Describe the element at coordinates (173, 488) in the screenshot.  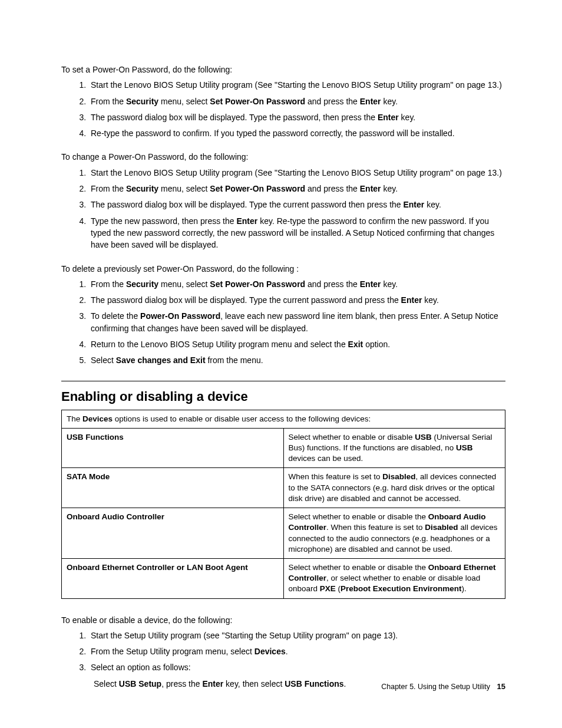
I see `row-label: SATA Mode` at that location.